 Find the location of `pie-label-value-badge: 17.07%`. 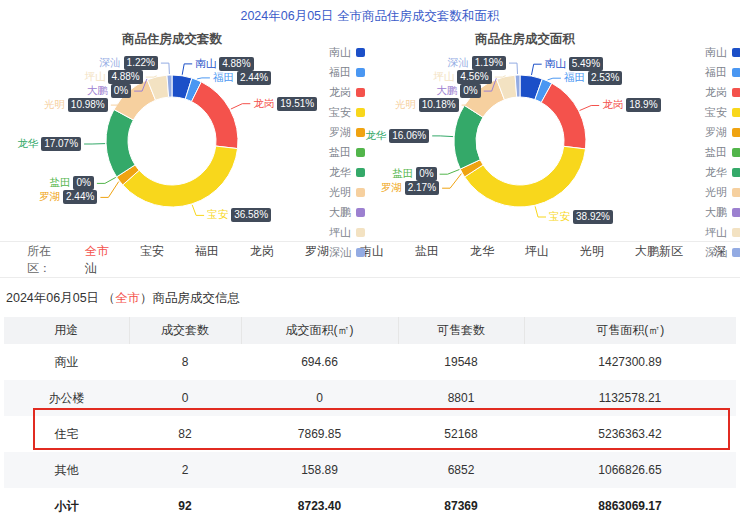

pie-label-value-badge: 17.07% is located at coordinates (61, 144).